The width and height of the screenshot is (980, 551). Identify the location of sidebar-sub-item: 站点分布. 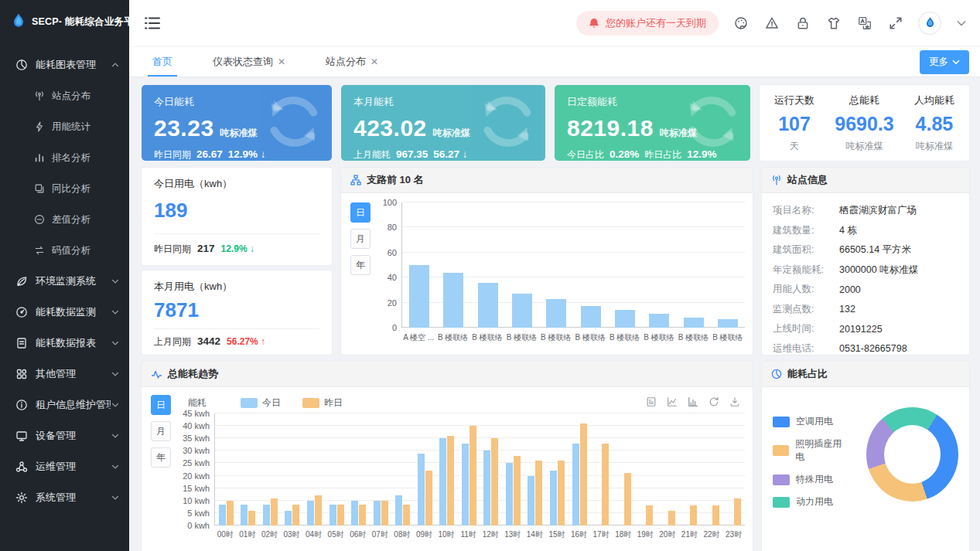
(65, 96).